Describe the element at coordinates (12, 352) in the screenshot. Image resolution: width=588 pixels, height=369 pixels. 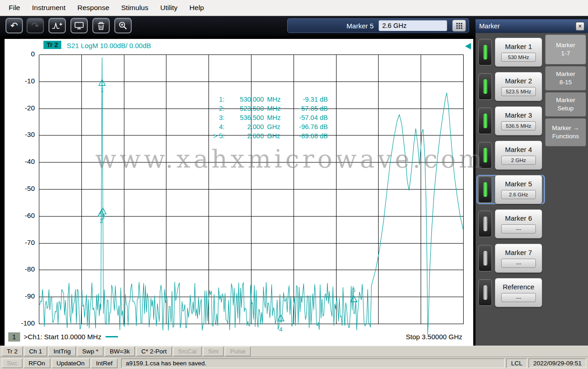
I see `status-tr-2: Tr 2` at that location.